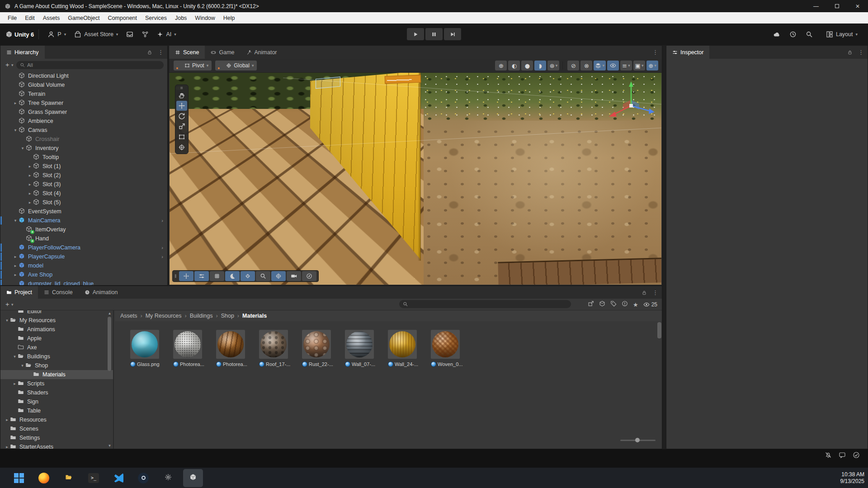 The height and width of the screenshot is (488, 868). I want to click on close-button: ✕, so click(858, 6).